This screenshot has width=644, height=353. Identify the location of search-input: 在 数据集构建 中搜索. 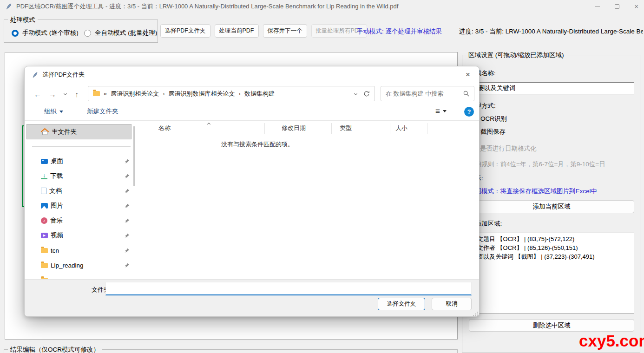
(427, 94).